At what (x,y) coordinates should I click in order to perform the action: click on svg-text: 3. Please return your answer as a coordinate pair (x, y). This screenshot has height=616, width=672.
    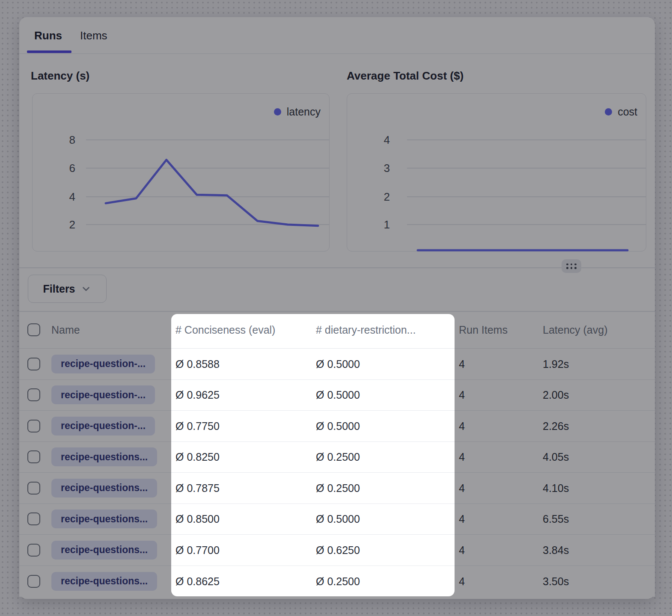
    Looking at the image, I should click on (387, 168).